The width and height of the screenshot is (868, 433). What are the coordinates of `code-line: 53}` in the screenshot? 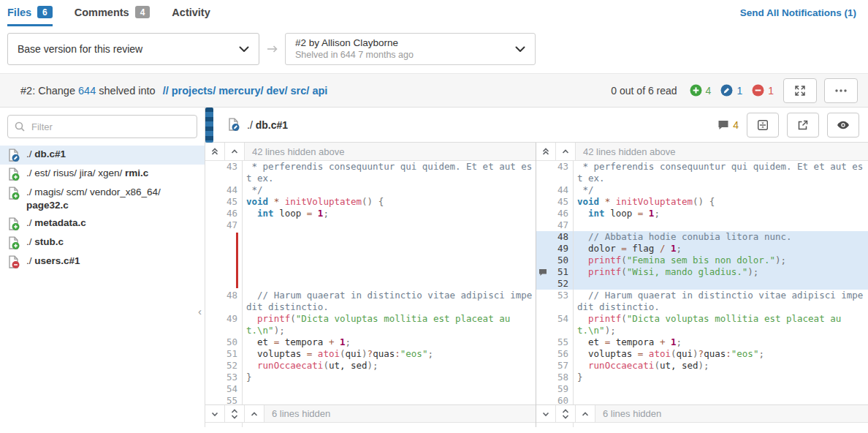 It's located at (370, 377).